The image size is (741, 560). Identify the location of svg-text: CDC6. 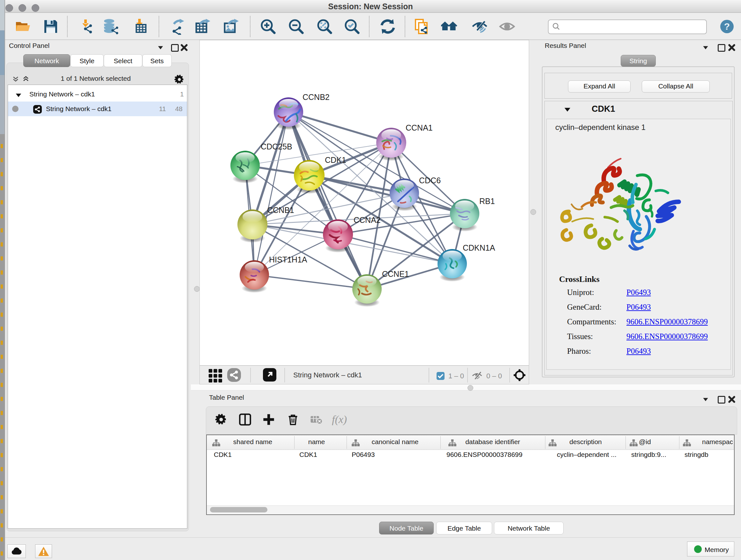
(430, 180).